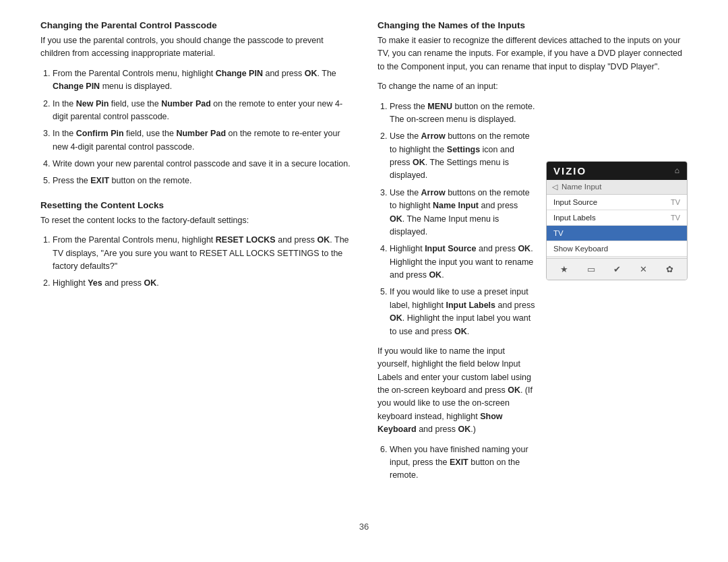  Describe the element at coordinates (555, 187) in the screenshot. I see `back-arrow-icon: ◁` at that location.